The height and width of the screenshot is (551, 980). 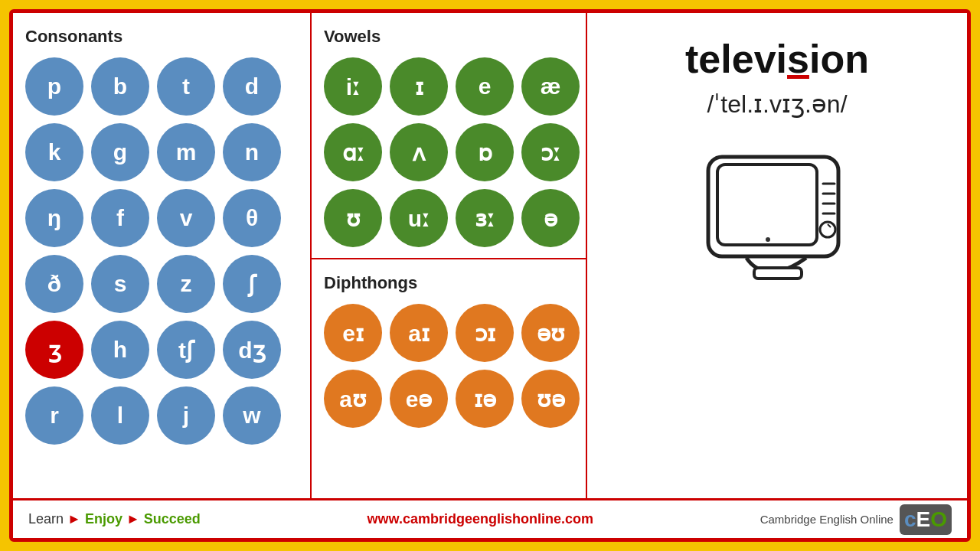 What do you see at coordinates (449, 366) in the screenshot?
I see `diphthongs-grid: eɪ aɪ ɔɪ əʊ aʊ eə ɪə ʊə` at bounding box center [449, 366].